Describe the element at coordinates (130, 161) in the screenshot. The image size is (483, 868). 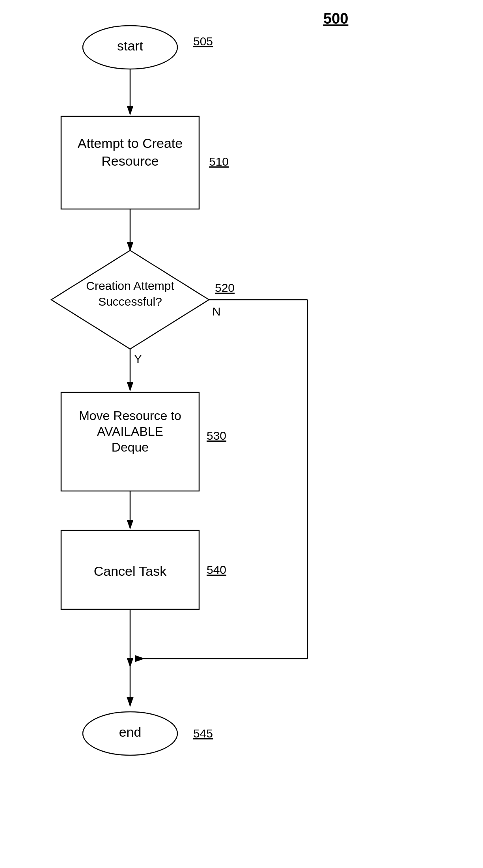
I see `attempt-label2: Resource` at that location.